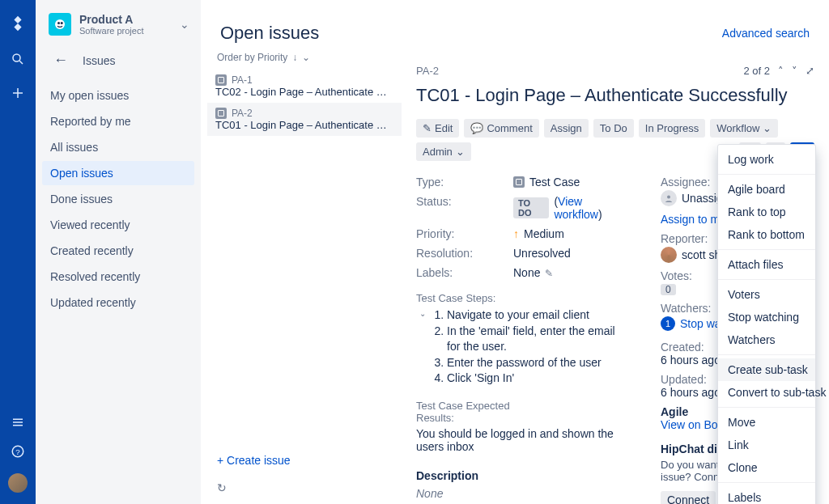  Describe the element at coordinates (501, 128) in the screenshot. I see `comment-button: 💬Comment` at that location.